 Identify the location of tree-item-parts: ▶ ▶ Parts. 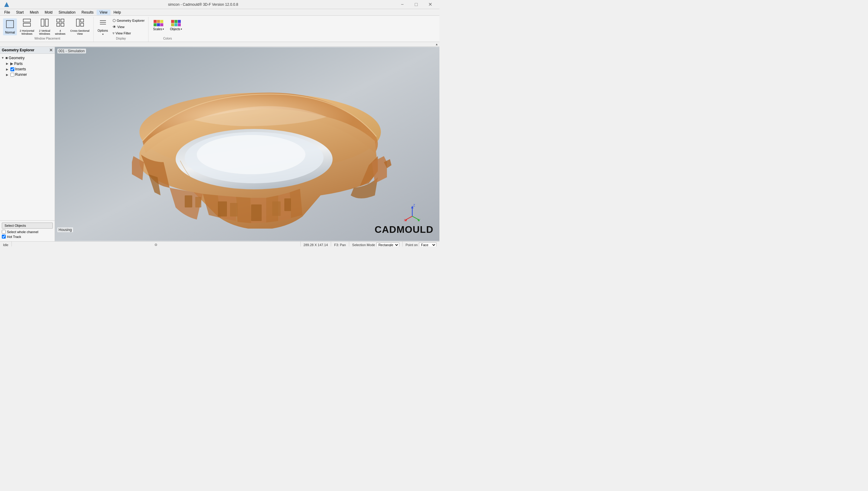
(30, 63).